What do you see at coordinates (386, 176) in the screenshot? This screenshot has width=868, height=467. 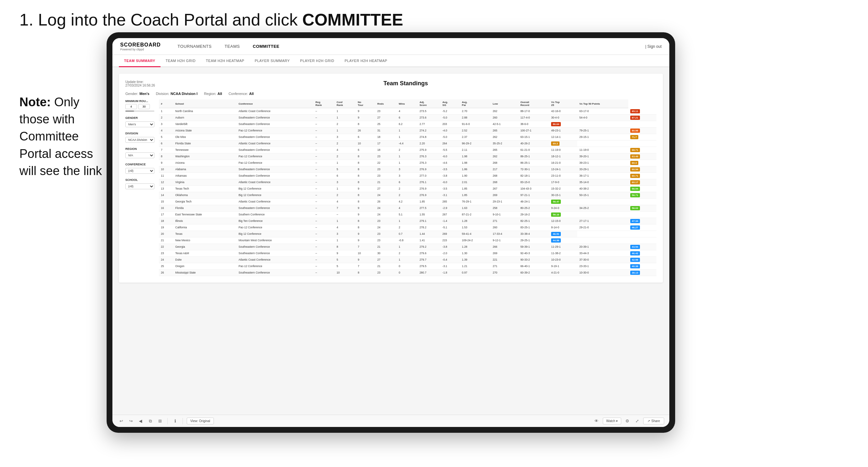 I see `table-cell: 23` at bounding box center [386, 176].